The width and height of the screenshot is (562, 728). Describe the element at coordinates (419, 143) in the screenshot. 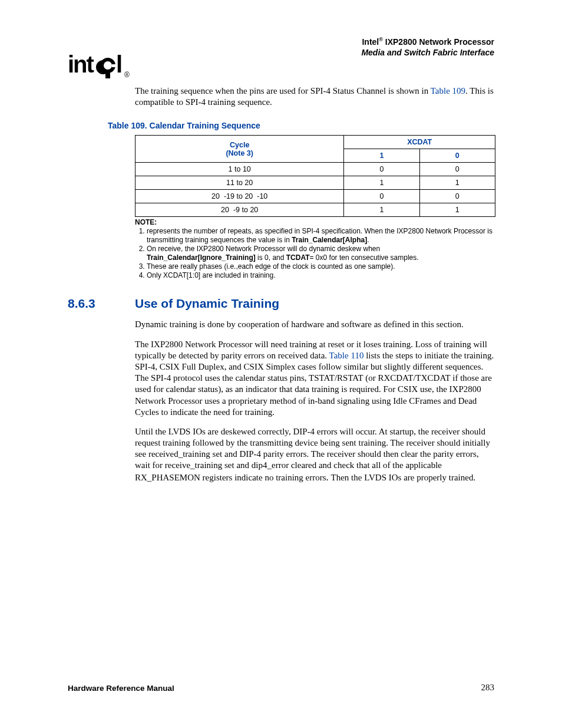

I see `th-xcdat: XCDAT` at that location.